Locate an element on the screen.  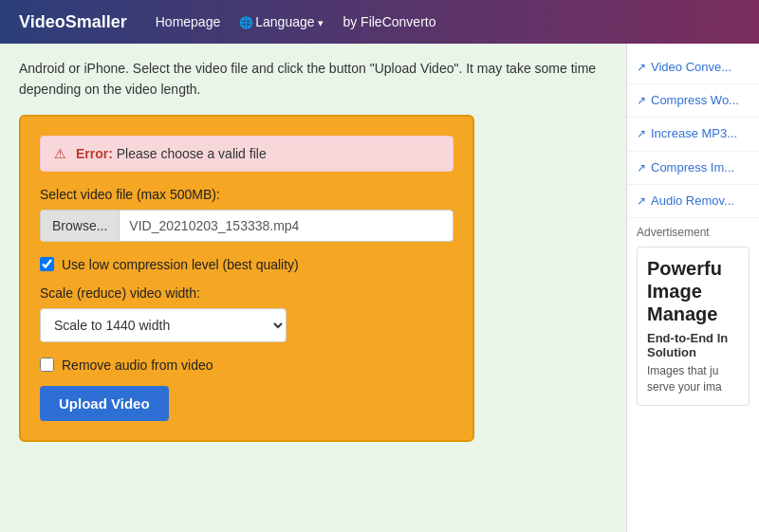
brand-logo: VideoSmaller is located at coordinates (73, 23).